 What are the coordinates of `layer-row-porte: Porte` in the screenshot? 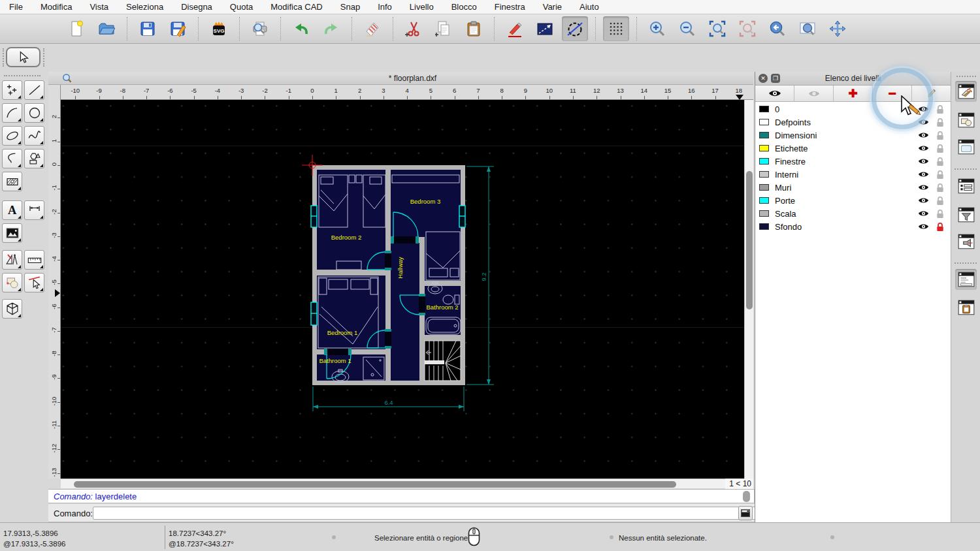 It's located at (853, 200).